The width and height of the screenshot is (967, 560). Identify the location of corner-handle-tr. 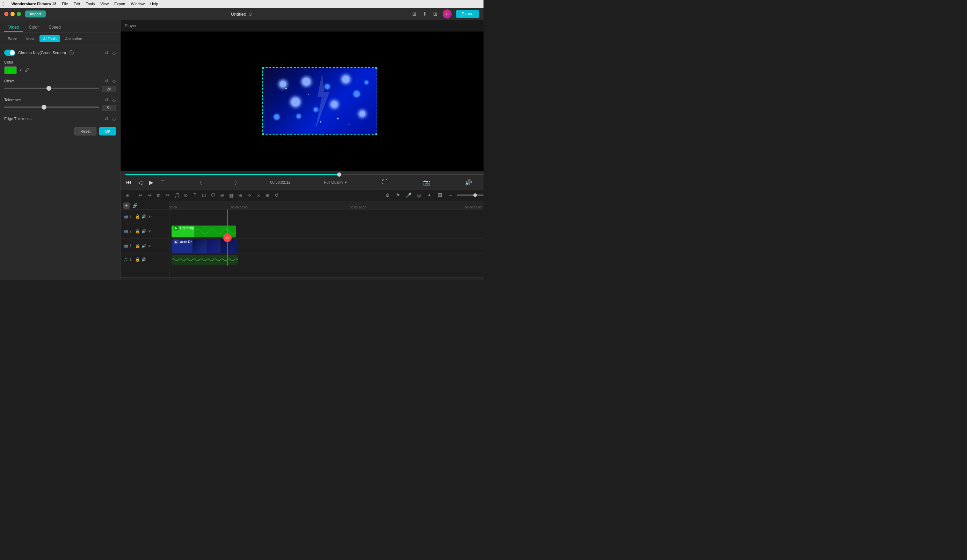
(376, 68).